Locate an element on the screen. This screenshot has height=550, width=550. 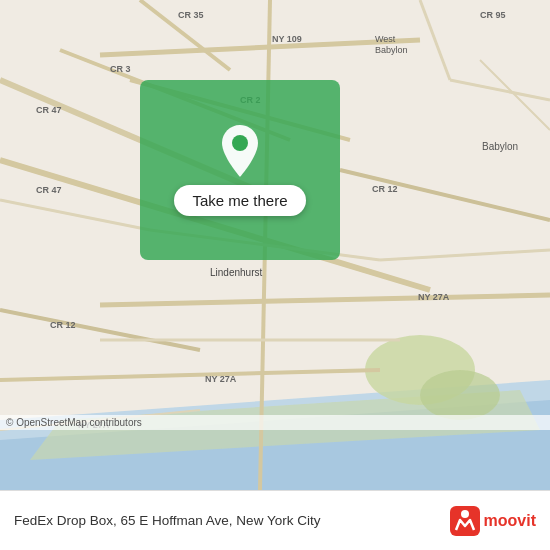
moovit-icon is located at coordinates (465, 521).